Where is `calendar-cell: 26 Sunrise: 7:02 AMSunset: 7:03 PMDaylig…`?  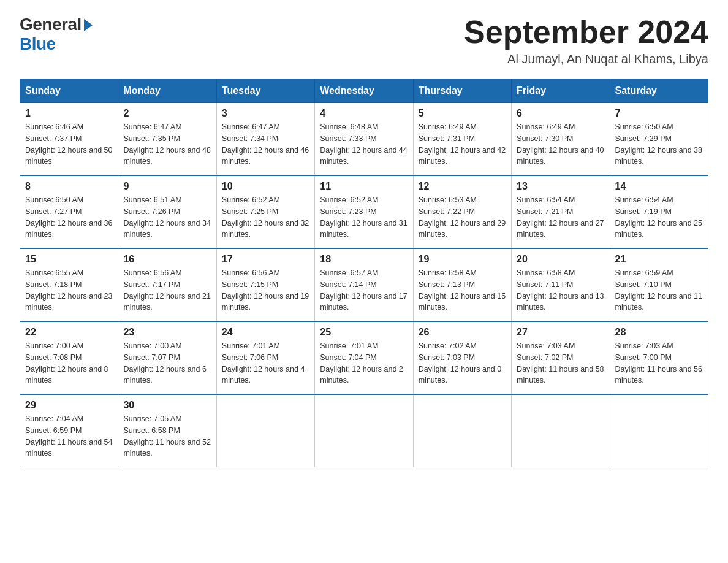 calendar-cell: 26 Sunrise: 7:02 AMSunset: 7:03 PMDaylig… is located at coordinates (462, 358).